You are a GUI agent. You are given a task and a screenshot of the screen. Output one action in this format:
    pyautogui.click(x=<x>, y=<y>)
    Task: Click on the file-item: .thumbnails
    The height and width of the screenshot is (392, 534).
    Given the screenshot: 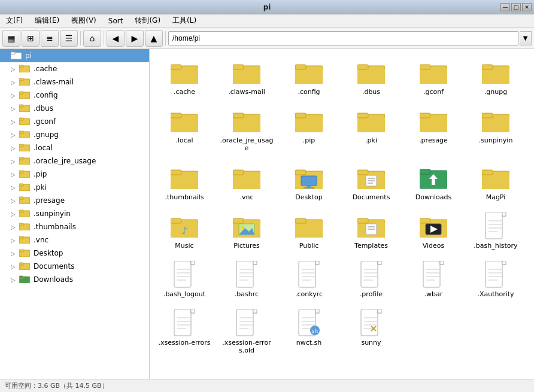 What is the action you would take?
    pyautogui.click(x=184, y=182)
    